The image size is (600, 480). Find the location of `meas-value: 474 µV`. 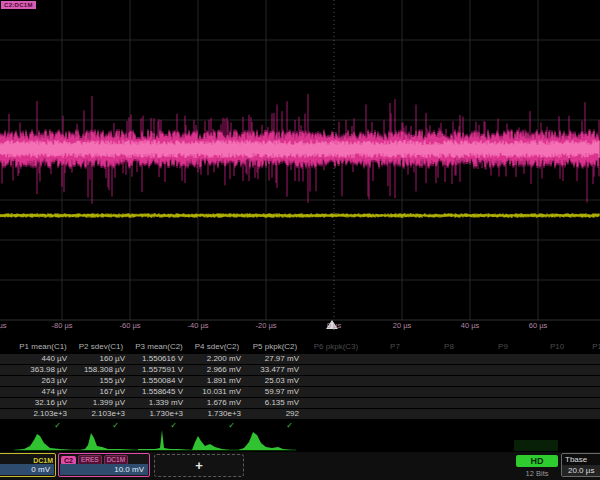

meas-value: 474 µV is located at coordinates (43, 392).